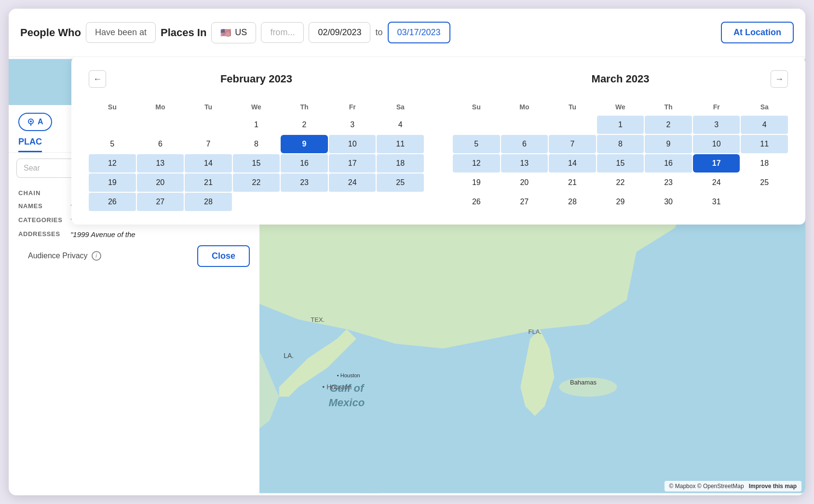 The width and height of the screenshot is (814, 504). I want to click on svg-text: Mexico, so click(347, 403).